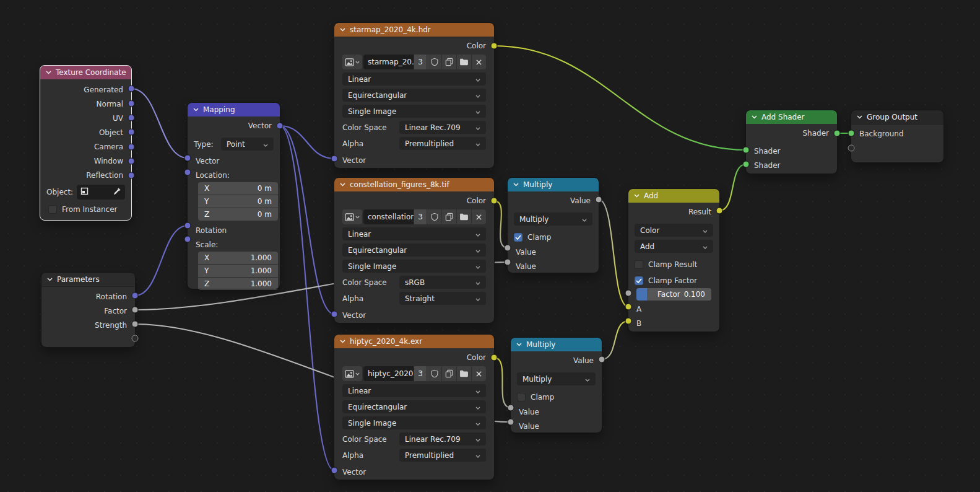 The image size is (980, 492). I want to click on socket-addshader-shader-output, so click(837, 134).